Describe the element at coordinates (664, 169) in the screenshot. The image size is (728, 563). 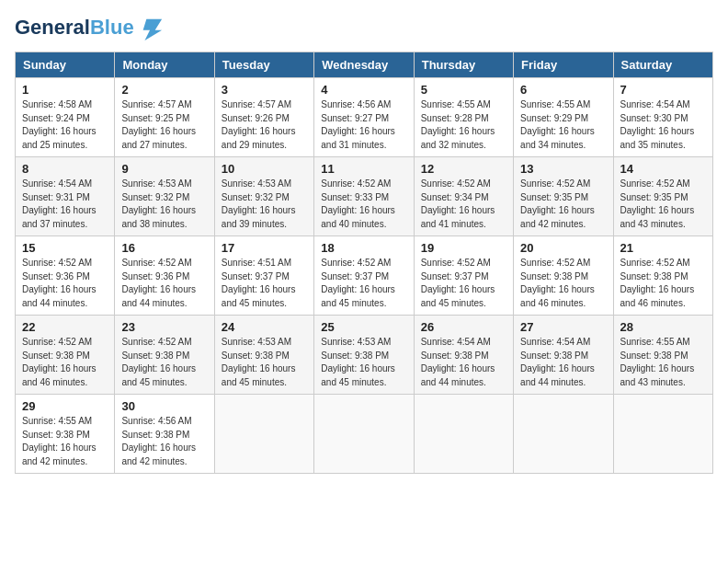
I see `day-number: 14` at that location.